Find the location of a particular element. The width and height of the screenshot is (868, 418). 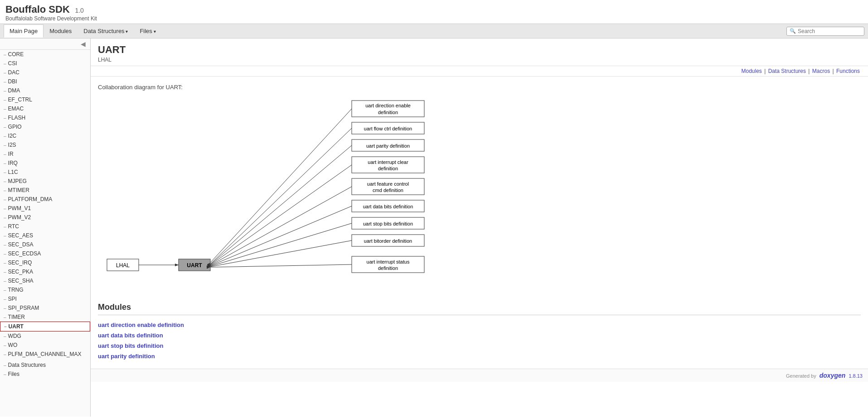

svg-text: uart flow ctrl definition is located at coordinates (388, 129).